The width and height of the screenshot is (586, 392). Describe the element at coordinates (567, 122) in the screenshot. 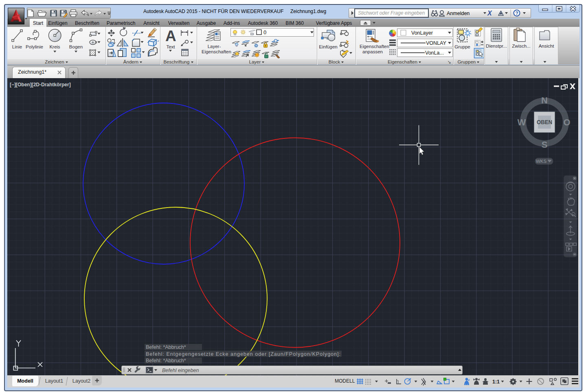

I see `svg-text: O` at that location.